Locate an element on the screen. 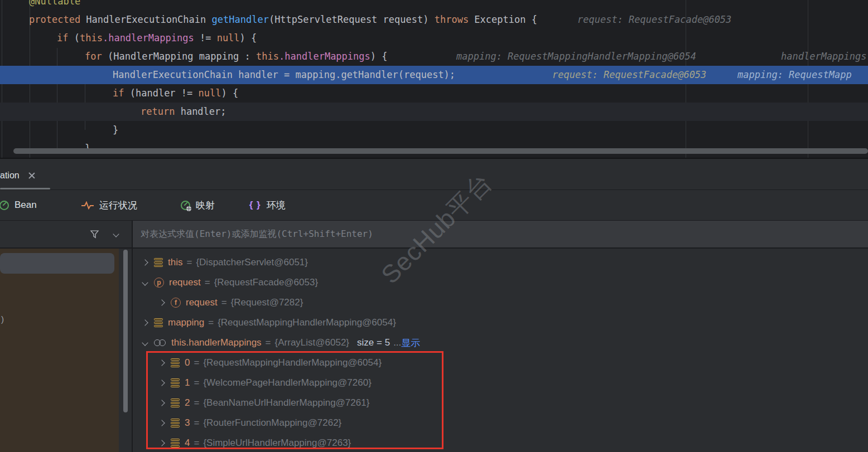  frames-panel: ) is located at coordinates (59, 350).